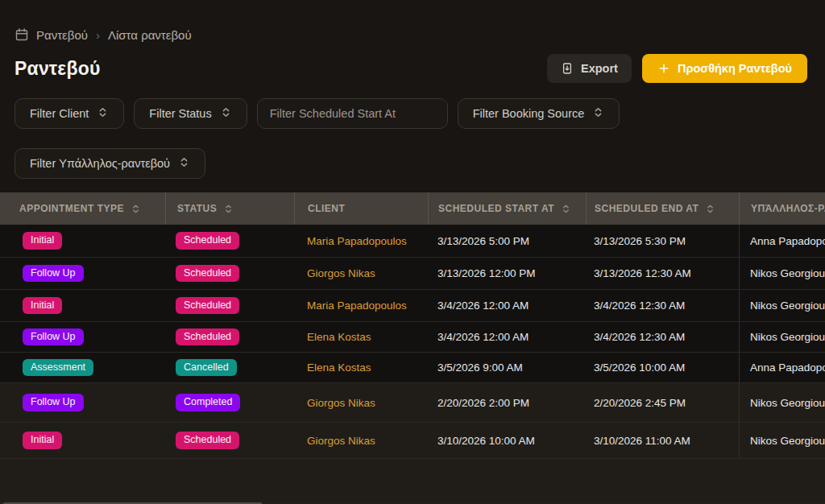 This screenshot has height=504, width=825. What do you see at coordinates (326, 209) in the screenshot?
I see `column-label: CLIENT` at bounding box center [326, 209].